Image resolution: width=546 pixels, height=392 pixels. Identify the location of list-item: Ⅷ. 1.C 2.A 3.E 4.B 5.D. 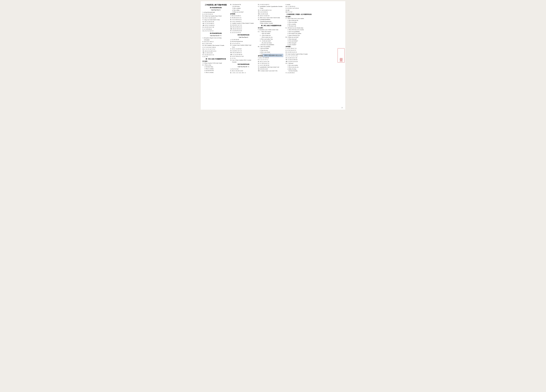
(243, 55).